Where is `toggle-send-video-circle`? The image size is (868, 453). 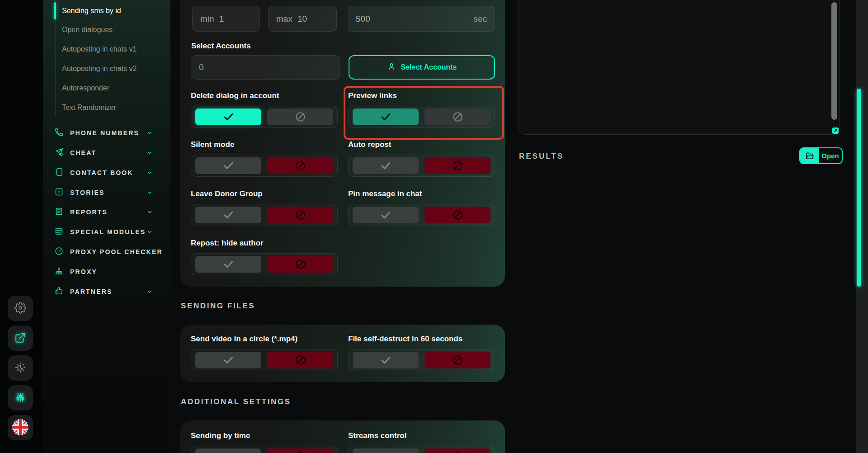
toggle-send-video-circle is located at coordinates (264, 360).